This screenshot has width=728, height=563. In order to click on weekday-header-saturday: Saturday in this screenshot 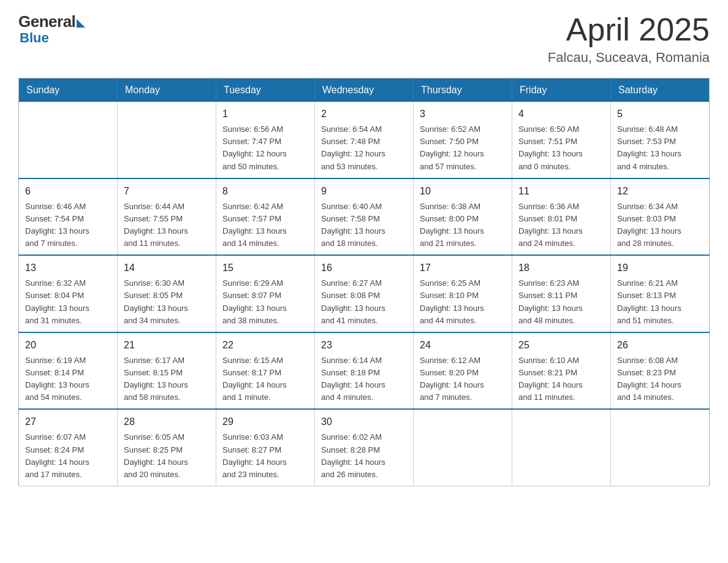, I will do `click(661, 91)`.